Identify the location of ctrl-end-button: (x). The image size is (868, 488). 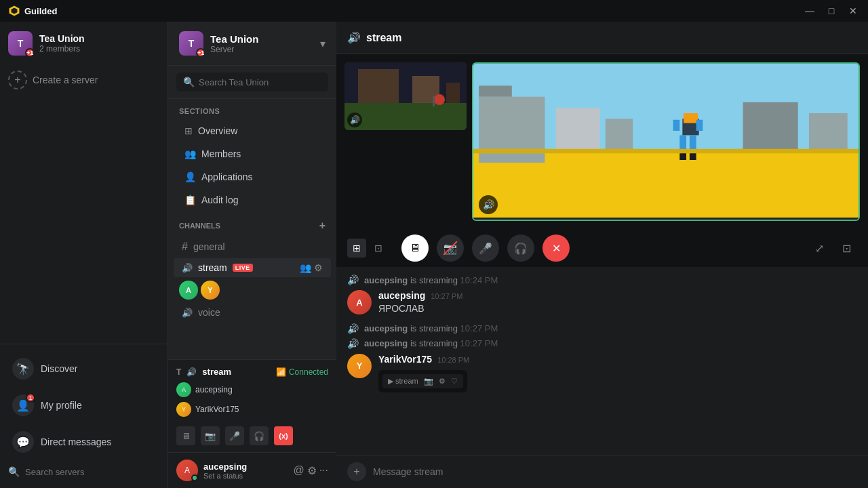
(283, 436).